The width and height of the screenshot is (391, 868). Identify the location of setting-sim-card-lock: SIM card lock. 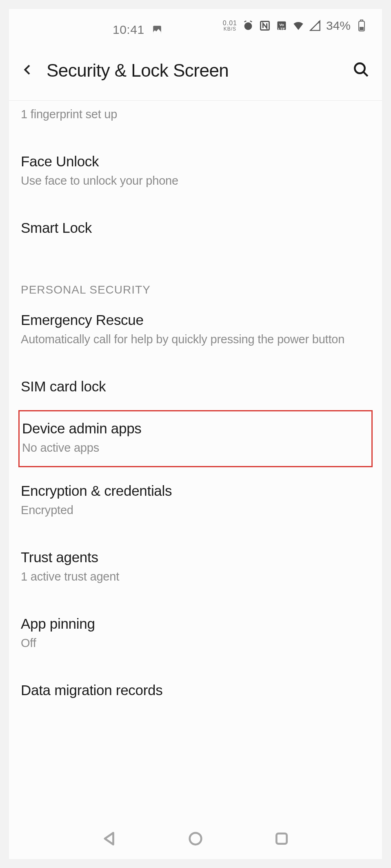
(196, 387).